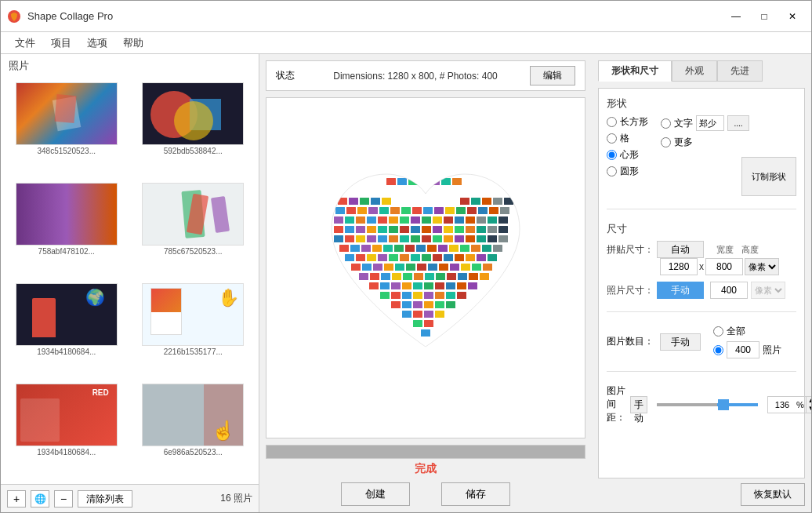 Image resolution: width=812 pixels, height=513 pixels. What do you see at coordinates (724, 267) in the screenshot?
I see `height-input` at bounding box center [724, 267].